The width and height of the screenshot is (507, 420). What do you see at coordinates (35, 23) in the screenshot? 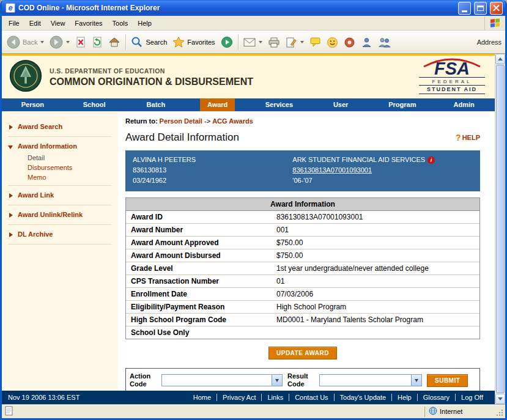
I see `menu-edit: Edit` at bounding box center [35, 23].